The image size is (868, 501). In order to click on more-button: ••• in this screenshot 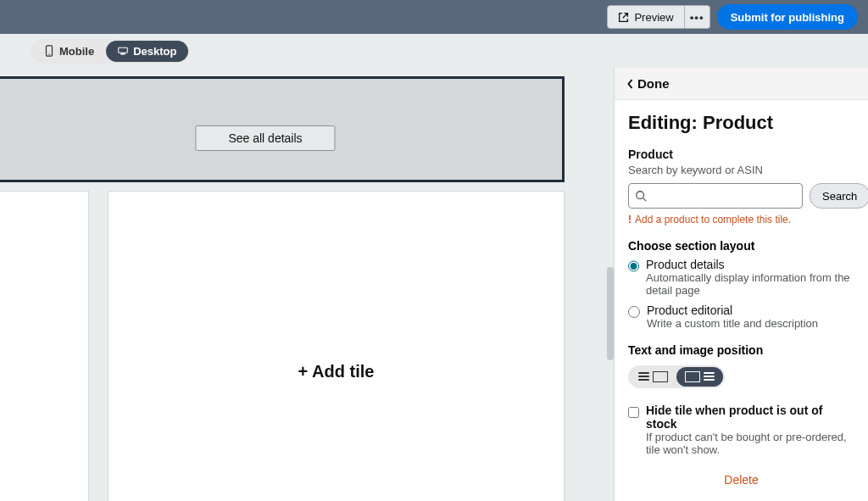, I will do `click(698, 17)`.